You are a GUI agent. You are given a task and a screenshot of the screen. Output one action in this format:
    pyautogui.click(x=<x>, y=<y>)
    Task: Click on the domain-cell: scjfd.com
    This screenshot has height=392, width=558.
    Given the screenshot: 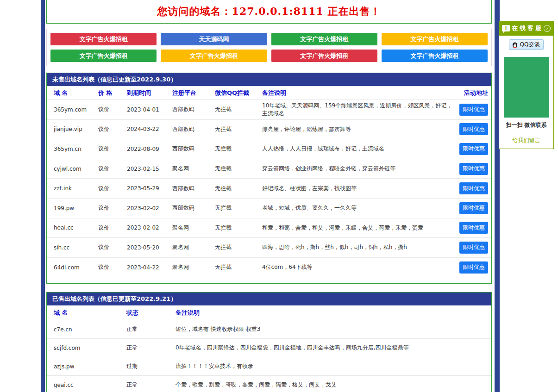 What is the action you would take?
    pyautogui.click(x=90, y=348)
    